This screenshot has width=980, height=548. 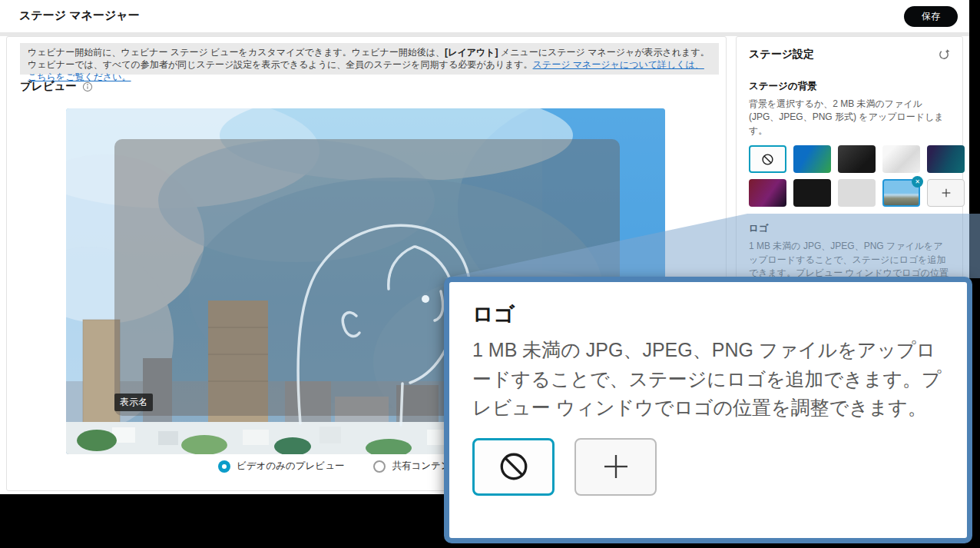 I want to click on popup-logo-upload-button, so click(x=616, y=467).